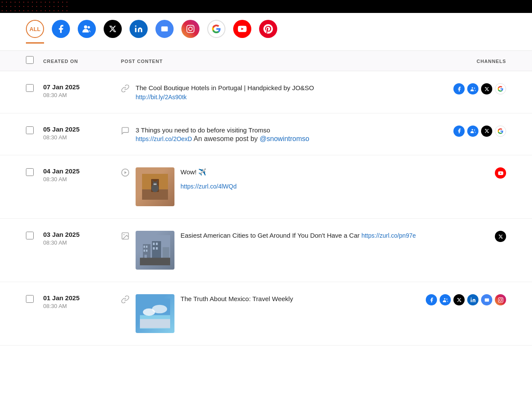 This screenshot has width=532, height=418. Describe the element at coordinates (266, 61) in the screenshot. I see `table-header: CREATED ON POST CONTENT CHANNELS` at that location.